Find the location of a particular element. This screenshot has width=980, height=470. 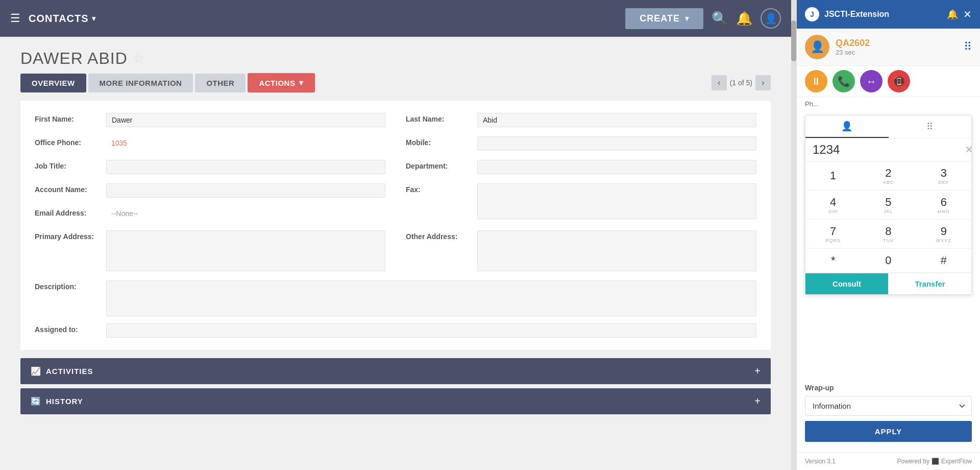

job-title-field: Job Title: is located at coordinates (210, 167).